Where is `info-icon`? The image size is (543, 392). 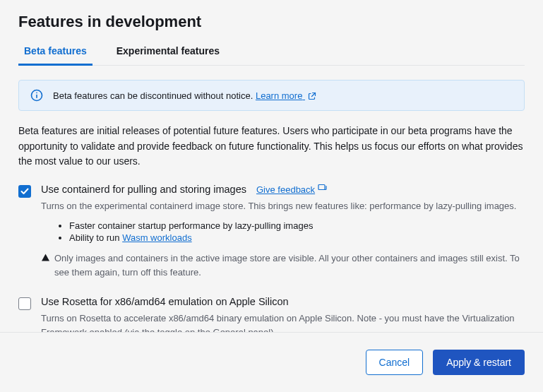 info-icon is located at coordinates (37, 95).